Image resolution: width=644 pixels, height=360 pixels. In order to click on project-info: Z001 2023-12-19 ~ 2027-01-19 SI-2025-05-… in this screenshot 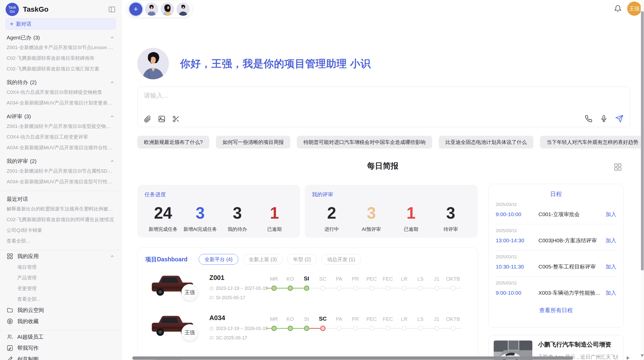, I will do `click(239, 287)`.